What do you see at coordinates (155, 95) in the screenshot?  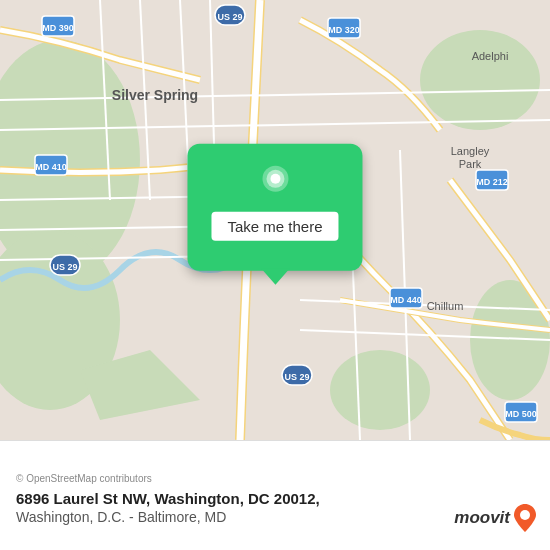 I see `svg-text: Silver Spring` at bounding box center [155, 95].